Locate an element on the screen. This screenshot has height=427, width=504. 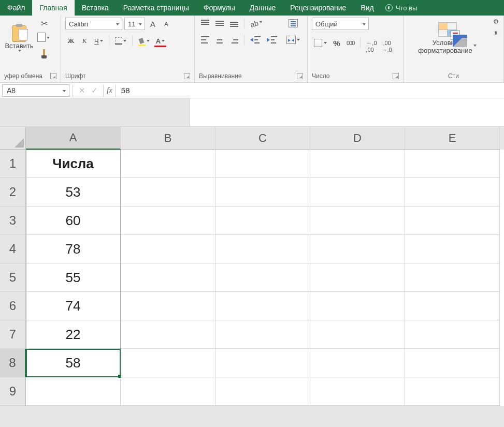
cell-C1 is located at coordinates (263, 164).